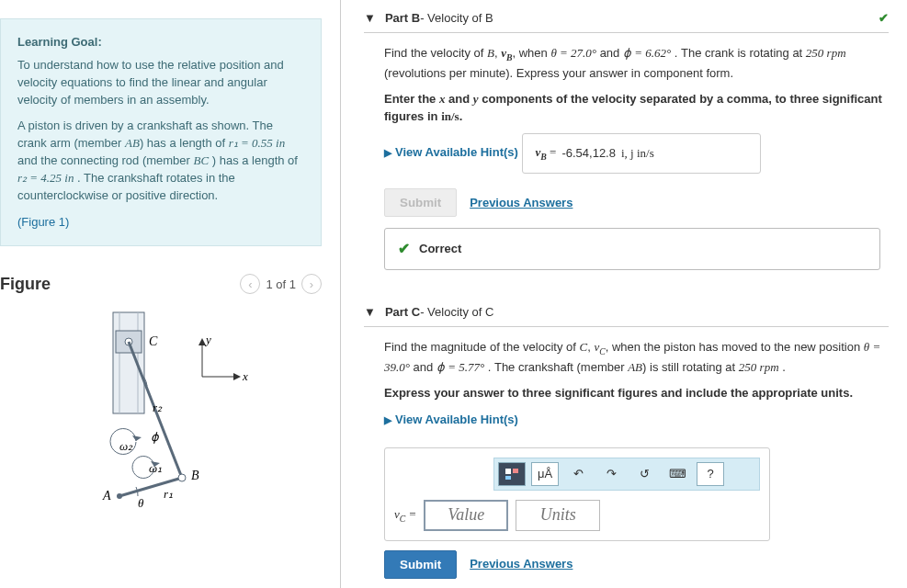  Describe the element at coordinates (588, 153) in the screenshot. I see `part-b-answer-value: -6.54,12.8` at that location.